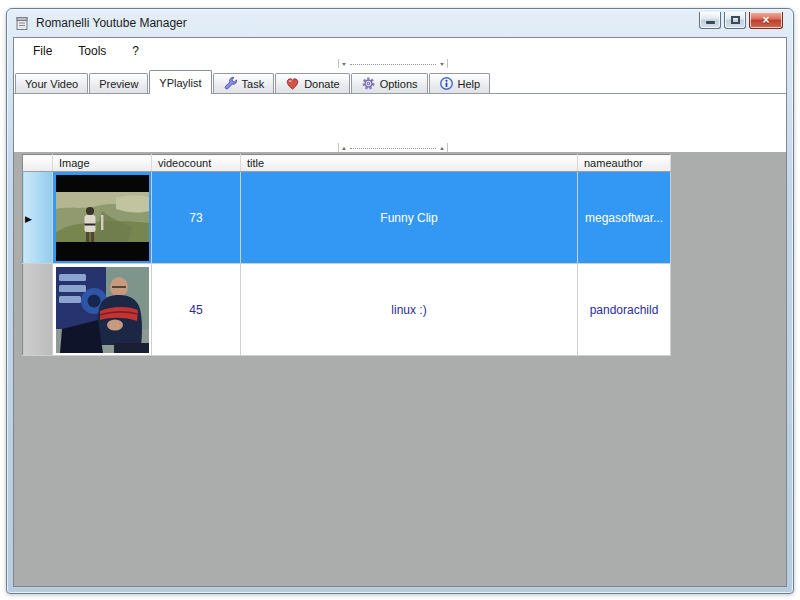 The image size is (800, 600). I want to click on menu-help: ?, so click(136, 51).